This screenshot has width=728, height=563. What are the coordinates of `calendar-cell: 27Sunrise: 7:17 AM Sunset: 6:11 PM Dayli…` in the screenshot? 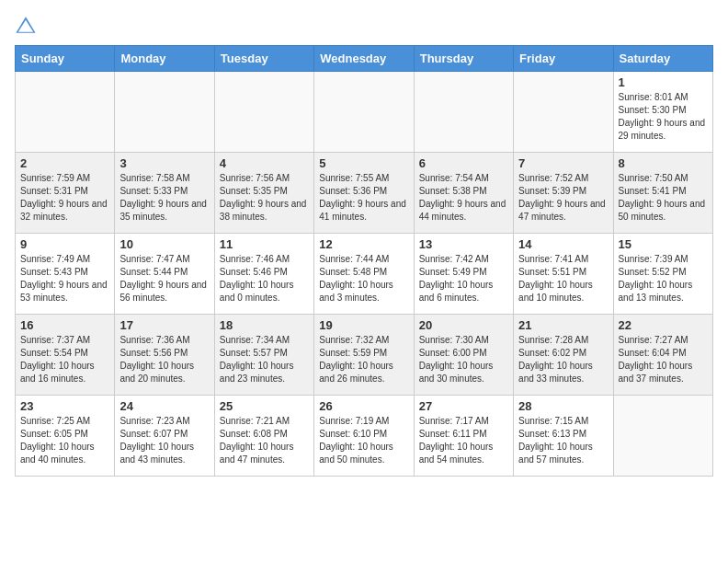 It's located at (463, 436).